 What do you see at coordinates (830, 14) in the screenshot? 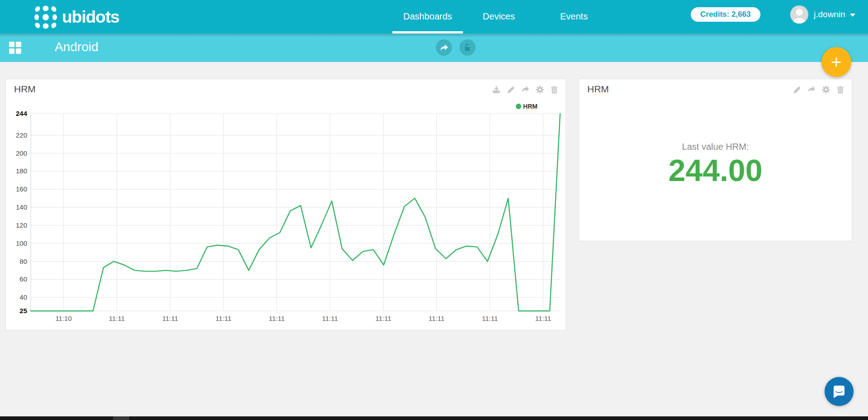
I see `username-label: j.downin` at bounding box center [830, 14].